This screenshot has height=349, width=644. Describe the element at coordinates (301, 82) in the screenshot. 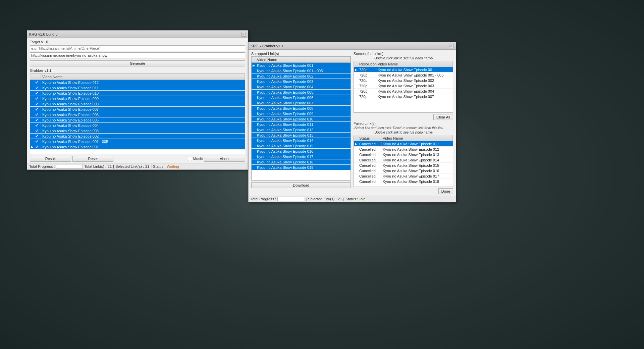

I see `scrapped-list-item: Kyou no Asuka Show Episode 003` at that location.